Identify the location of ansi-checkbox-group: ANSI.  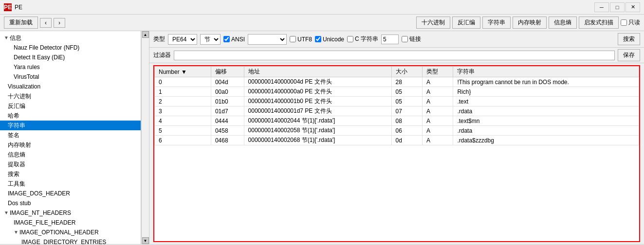
(234, 39).